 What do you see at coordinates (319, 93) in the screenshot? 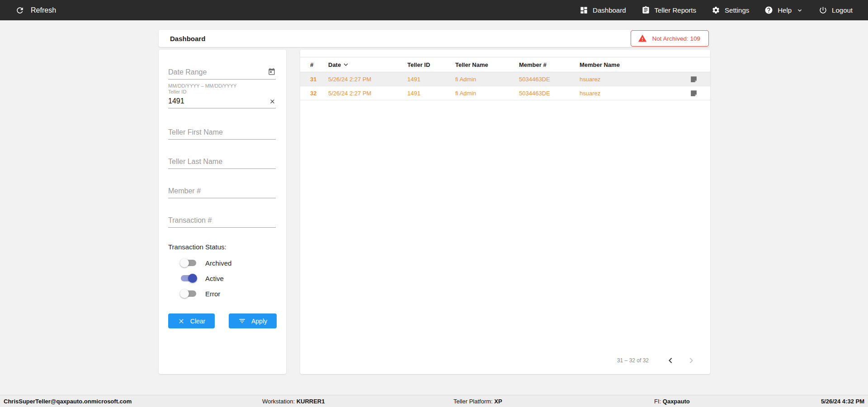
I see `cell-num: 32` at bounding box center [319, 93].